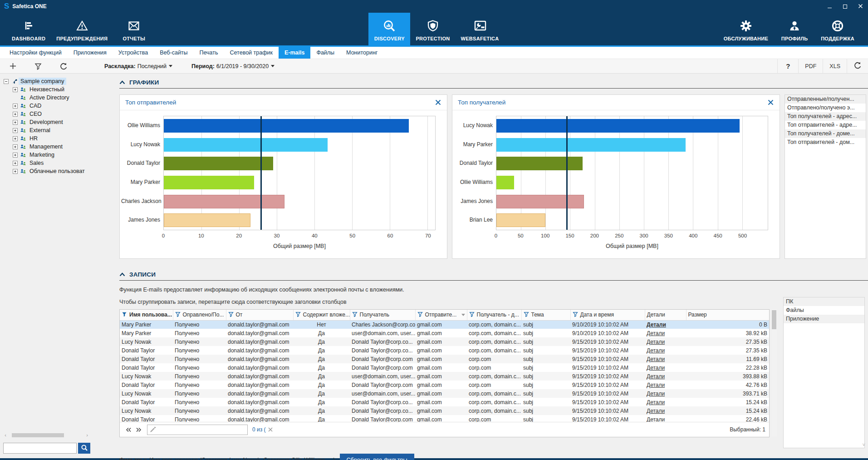  What do you see at coordinates (463, 315) in the screenshot?
I see `sort-arrow-icon` at bounding box center [463, 315].